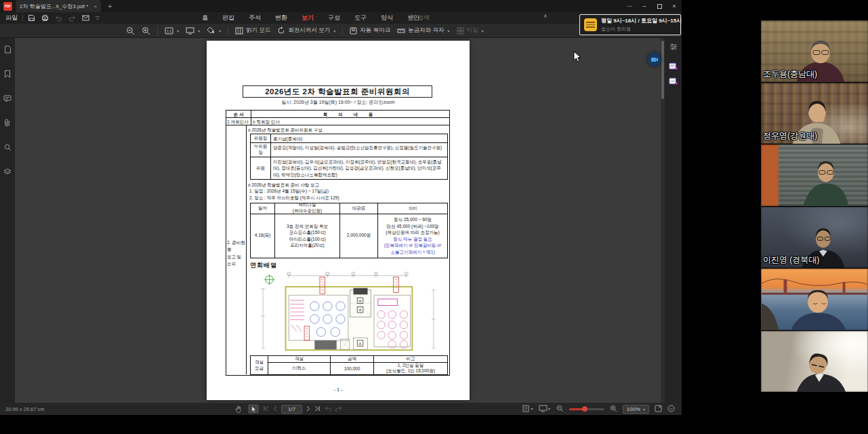 This screenshot has height=434, width=868. What do you see at coordinates (308, 410) in the screenshot?
I see `next-page-icon` at bounding box center [308, 410].